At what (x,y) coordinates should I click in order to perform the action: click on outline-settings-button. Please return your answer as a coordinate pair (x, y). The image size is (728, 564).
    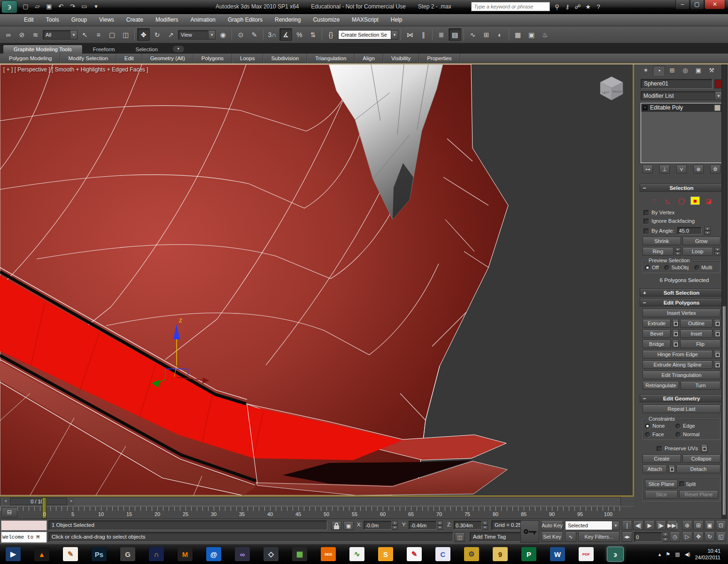
    Looking at the image, I should click on (717, 323).